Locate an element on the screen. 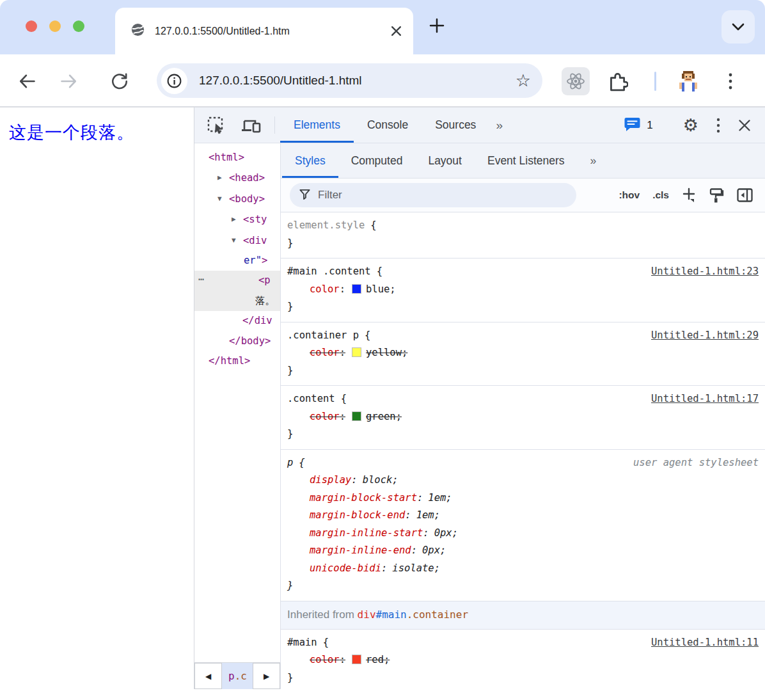 The width and height of the screenshot is (765, 700). source-link: Untitled-1.html:17 is located at coordinates (702, 399).